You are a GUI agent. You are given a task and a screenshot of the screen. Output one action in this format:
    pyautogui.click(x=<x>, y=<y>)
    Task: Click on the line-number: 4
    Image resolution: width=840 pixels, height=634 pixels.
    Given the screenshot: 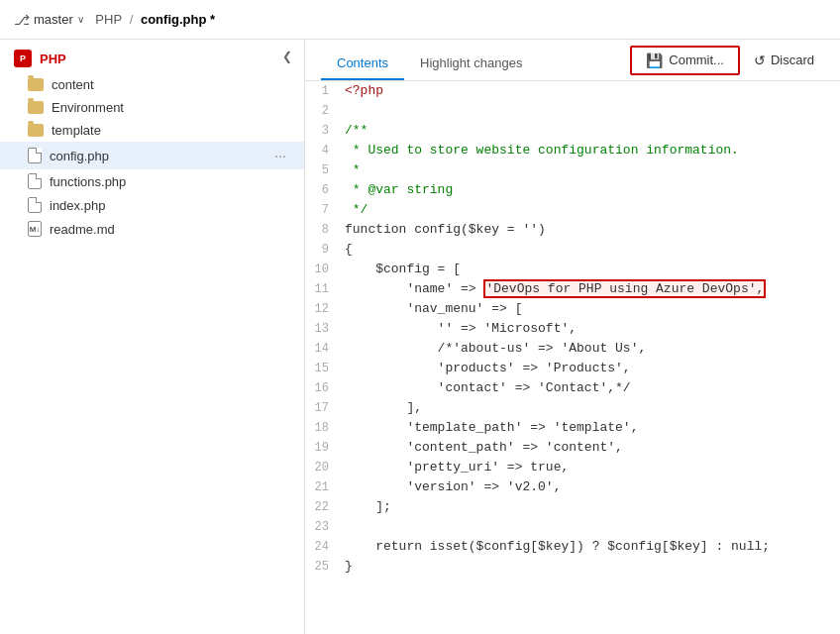 What is the action you would take?
    pyautogui.click(x=323, y=151)
    